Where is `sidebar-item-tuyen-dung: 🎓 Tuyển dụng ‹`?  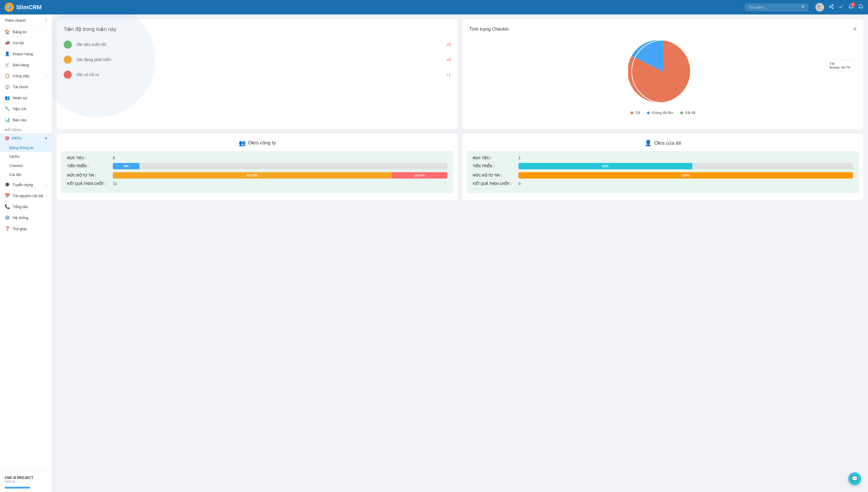 sidebar-item-tuyen-dung: 🎓 Tuyển dụng ‹ is located at coordinates (26, 184).